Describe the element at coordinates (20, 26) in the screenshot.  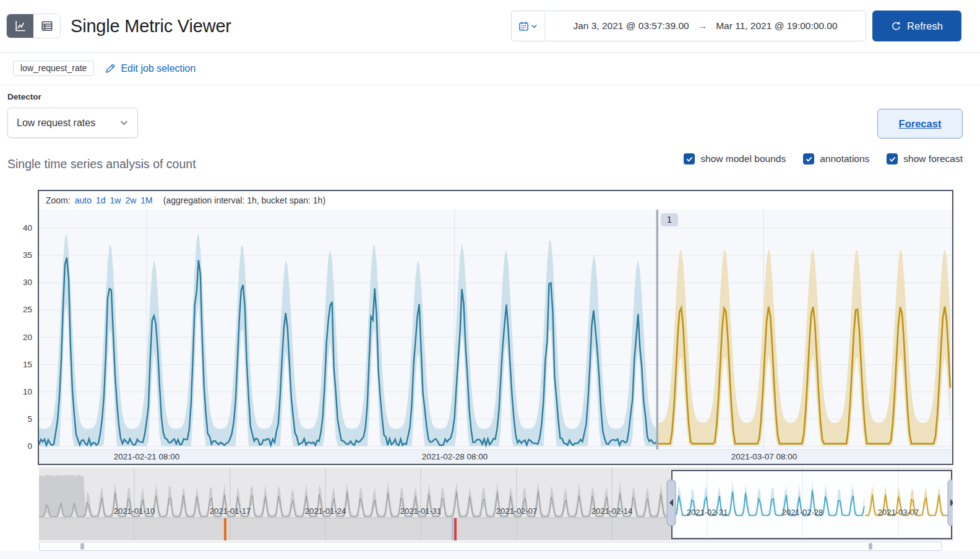
I see `chart-line-icon` at that location.